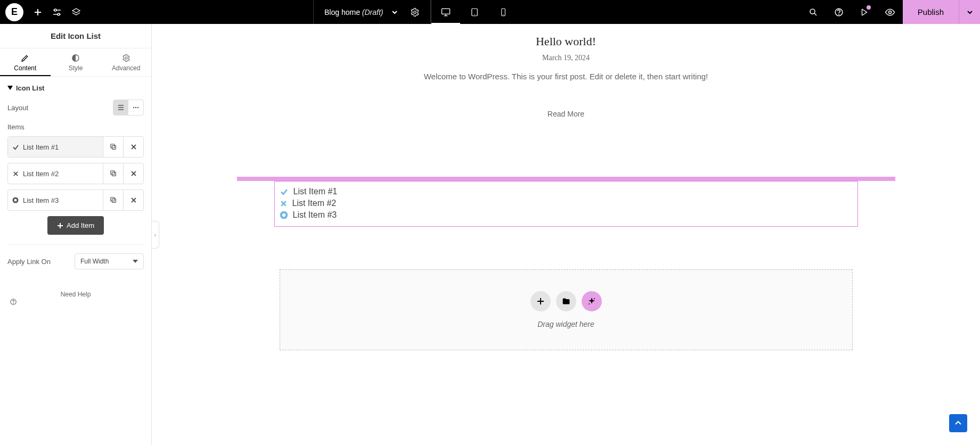  I want to click on publish-options-button, so click(969, 12).